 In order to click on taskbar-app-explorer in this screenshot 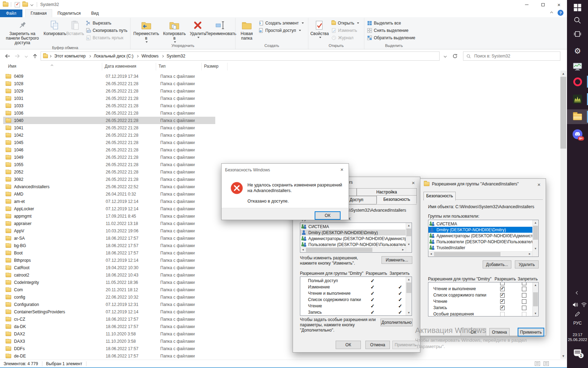, I will do `click(578, 117)`.